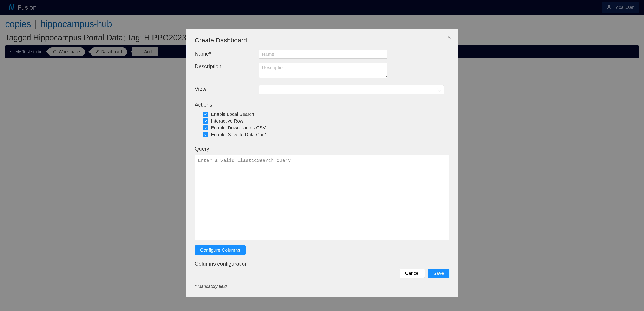 This screenshot has height=311, width=644. Describe the element at coordinates (322, 121) in the screenshot. I see `checkbox-interactive-row: Interactive Row` at that location.